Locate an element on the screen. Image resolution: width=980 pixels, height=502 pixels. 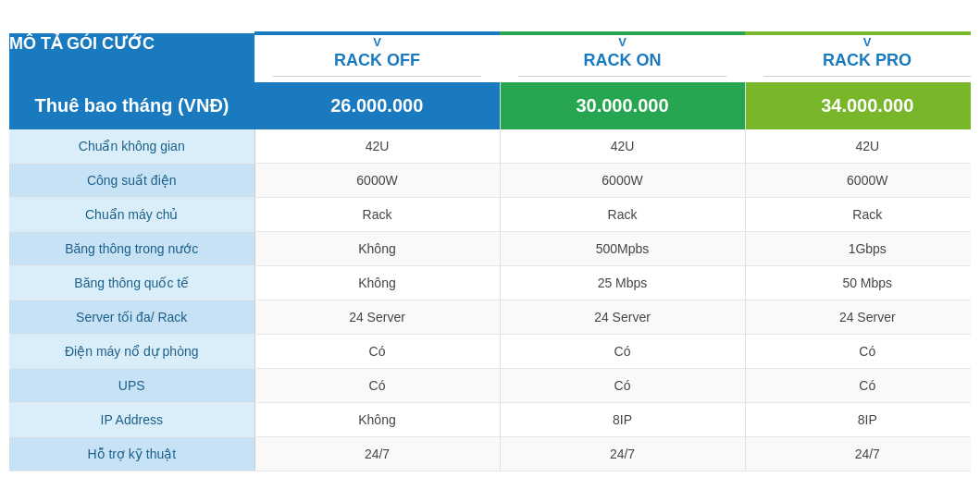
row-value-rack-off: 24 Server is located at coordinates (378, 316).